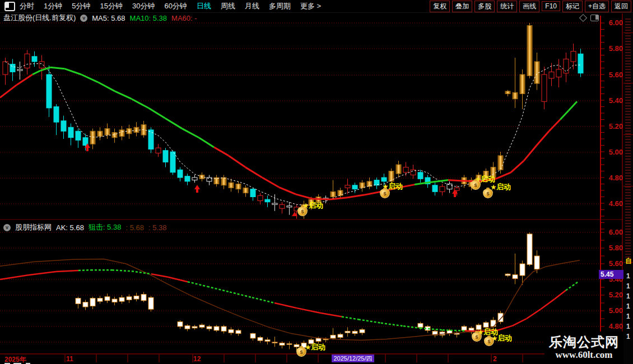  What do you see at coordinates (551, 6) in the screenshot?
I see `toolbar-button-F10: F10` at bounding box center [551, 6].